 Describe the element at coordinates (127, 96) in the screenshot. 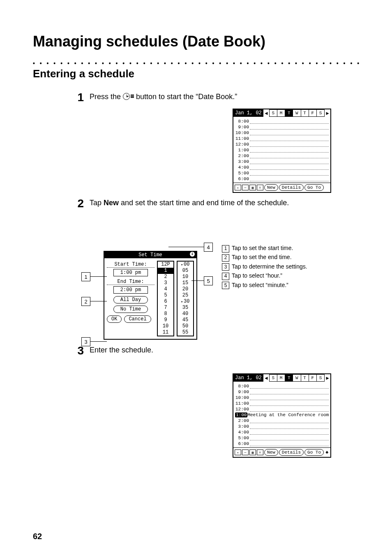

I see `clock-icon` at that location.